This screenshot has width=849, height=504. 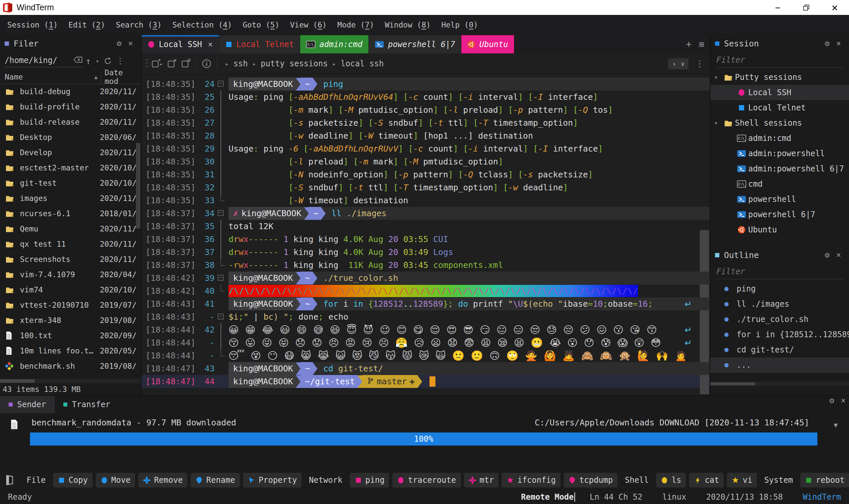 What do you see at coordinates (488, 44) in the screenshot?
I see `tab-ubuntu: Ubuntu` at bounding box center [488, 44].